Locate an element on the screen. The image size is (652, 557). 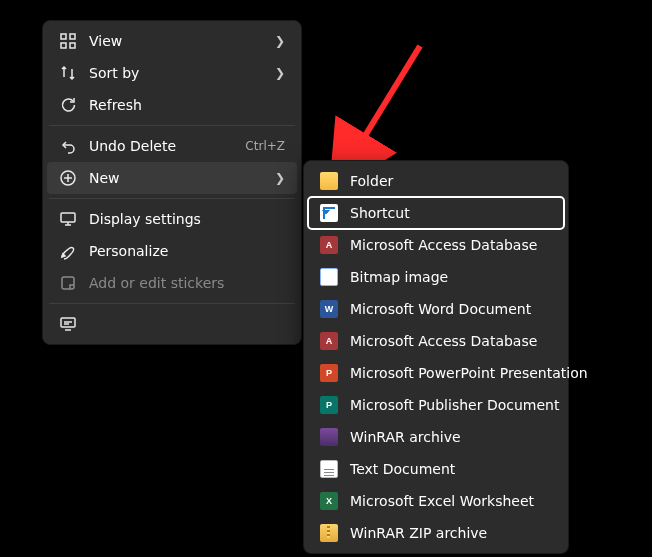
submenu-item-label: Folder is located at coordinates (451, 181).